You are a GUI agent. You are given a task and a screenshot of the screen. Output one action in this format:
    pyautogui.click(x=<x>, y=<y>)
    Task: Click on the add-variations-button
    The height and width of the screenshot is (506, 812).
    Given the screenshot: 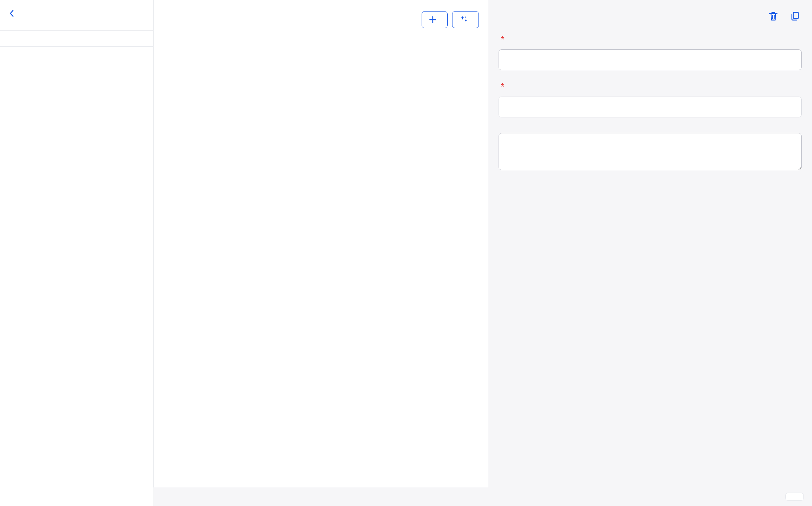 What is the action you would take?
    pyautogui.click(x=435, y=20)
    